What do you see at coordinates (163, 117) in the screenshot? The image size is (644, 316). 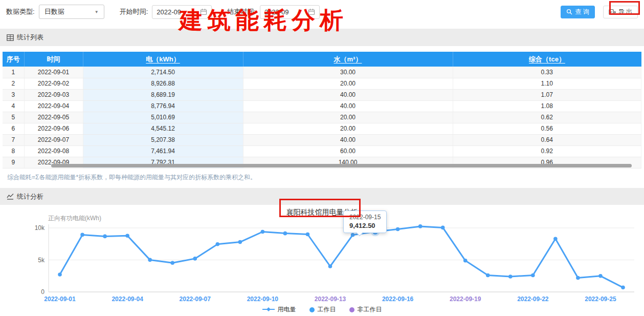 I see `table-cell: 5,010.69` at bounding box center [163, 117].